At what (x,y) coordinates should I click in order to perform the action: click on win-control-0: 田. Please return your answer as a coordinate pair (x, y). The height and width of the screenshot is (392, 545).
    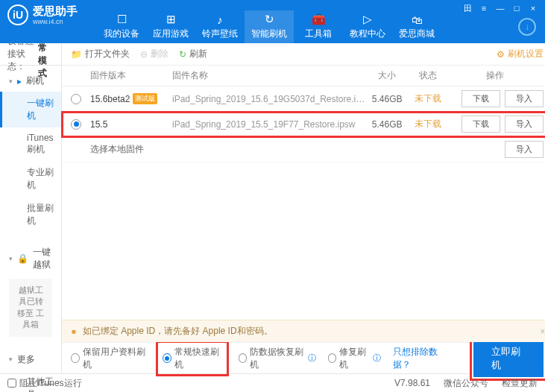
    Looking at the image, I should click on (467, 8).